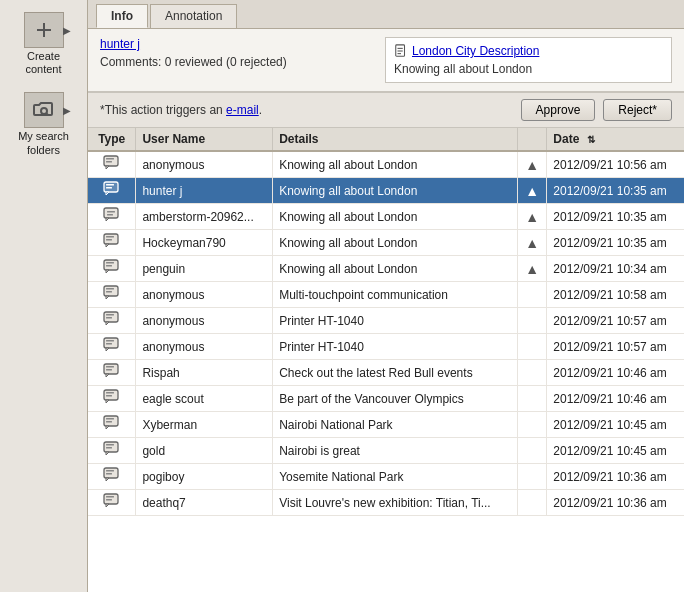 This screenshot has width=684, height=592. I want to click on action-text-suffix: ., so click(260, 110).